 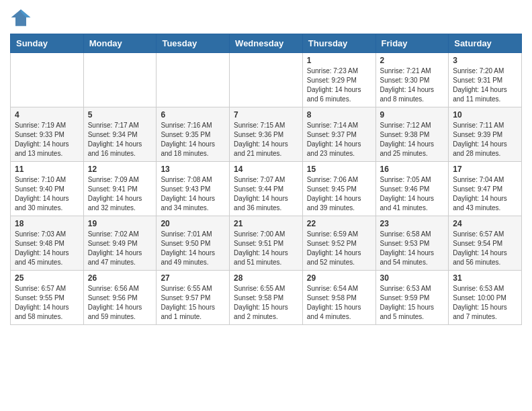 What do you see at coordinates (339, 278) in the screenshot?
I see `day-number: 29` at bounding box center [339, 278].